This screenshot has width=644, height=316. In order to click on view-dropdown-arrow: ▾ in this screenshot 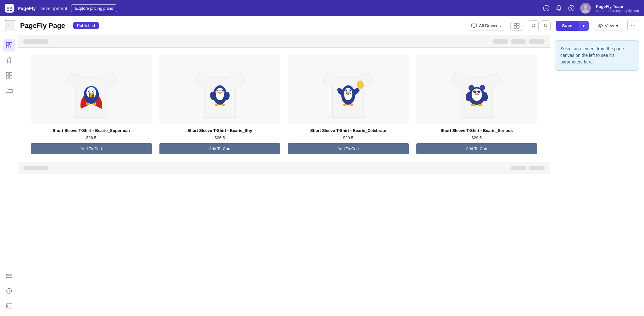, I will do `click(617, 26)`.